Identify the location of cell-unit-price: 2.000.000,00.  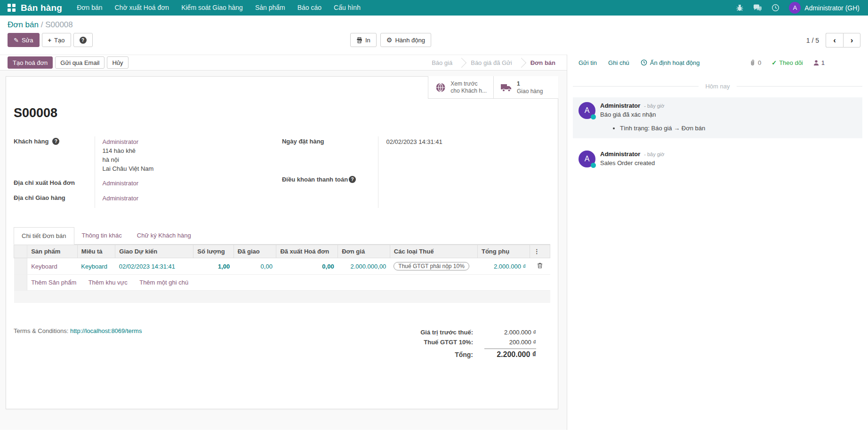
(364, 266).